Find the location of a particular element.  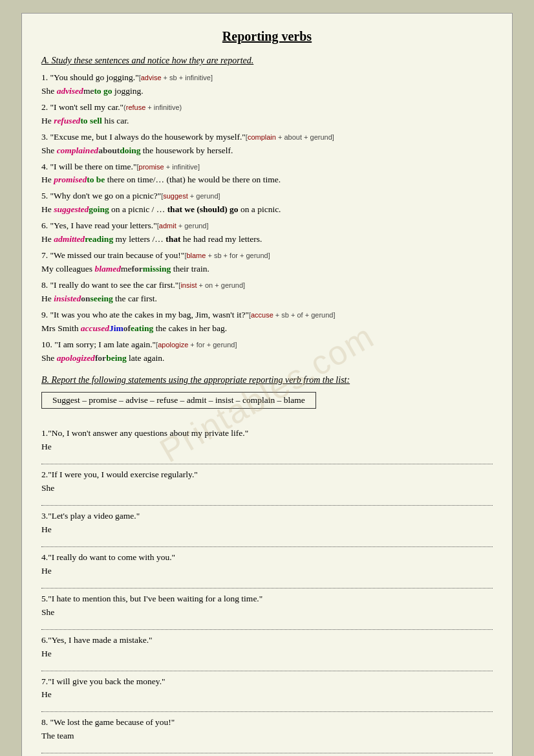

ex-8-quote: "We lost the game because of you!" is located at coordinates (112, 722).